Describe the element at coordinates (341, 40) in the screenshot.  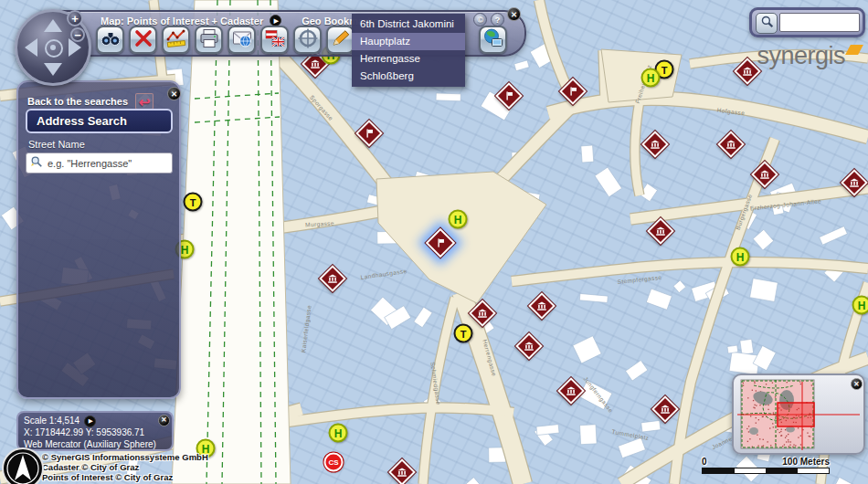
I see `redline-pencil-icon` at that location.